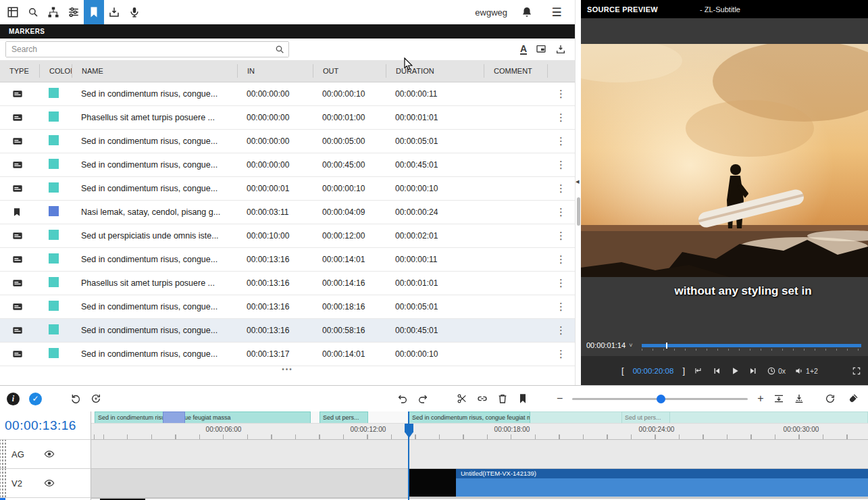  I want to click on column-header-name: NAME, so click(154, 71).